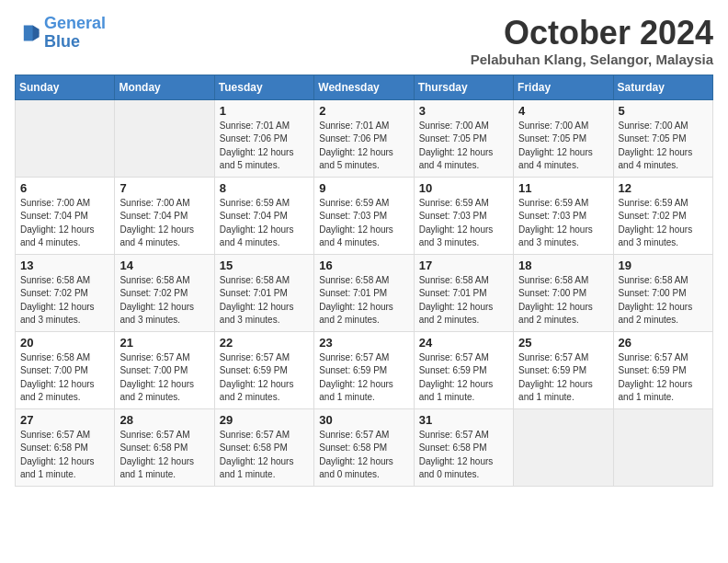  What do you see at coordinates (663, 293) in the screenshot?
I see `calendar-cell: 19Sunrise: 6:58 AM Sunset: 7:00 PM Dayli…` at bounding box center [663, 293].